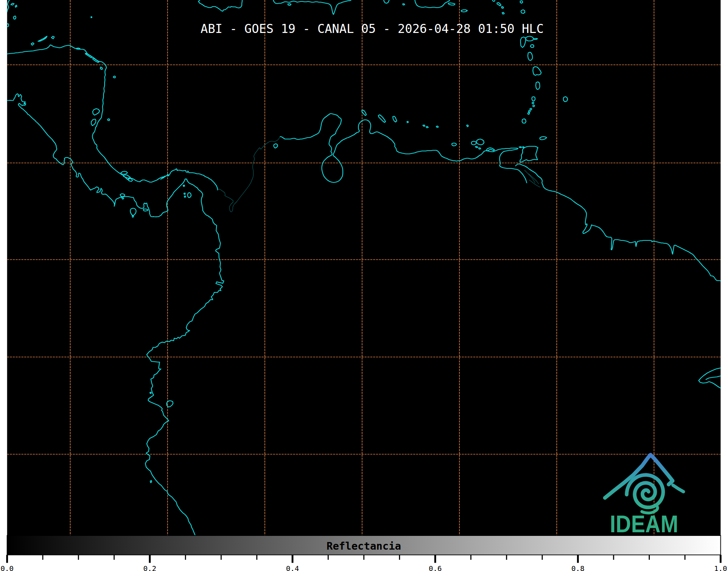 This screenshot has height=571, width=728. What do you see at coordinates (644, 524) in the screenshot?
I see `ideam-logo-text: IDEAM` at bounding box center [644, 524].